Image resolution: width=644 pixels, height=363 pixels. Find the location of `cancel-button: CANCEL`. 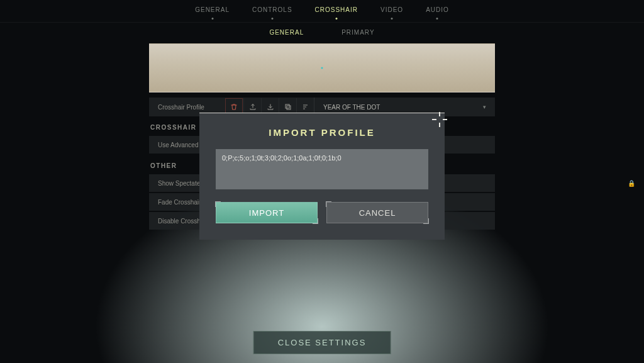

cancel-button: CANCEL is located at coordinates (377, 213).